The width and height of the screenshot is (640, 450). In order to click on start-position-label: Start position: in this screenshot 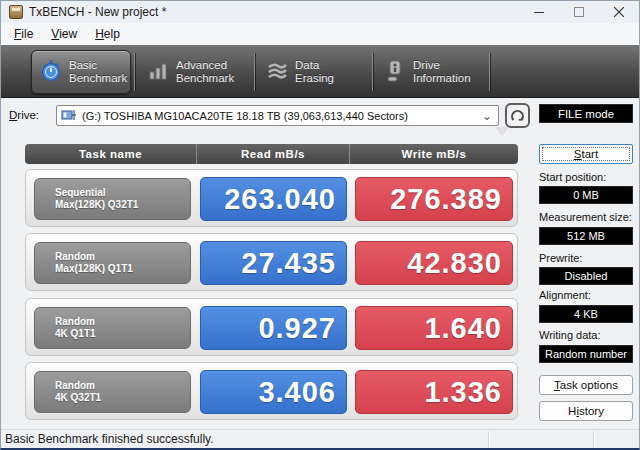, I will do `click(572, 177)`.